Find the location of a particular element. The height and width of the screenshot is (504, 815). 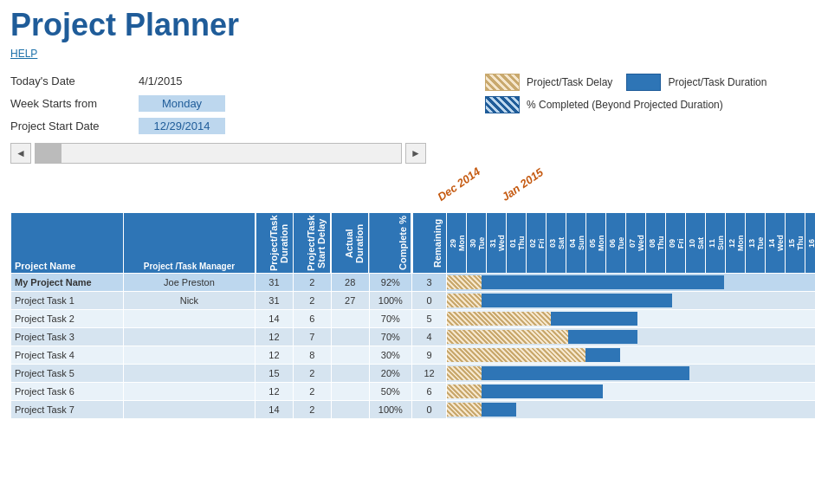

date-col-15thu: 15Thu is located at coordinates (795, 243).